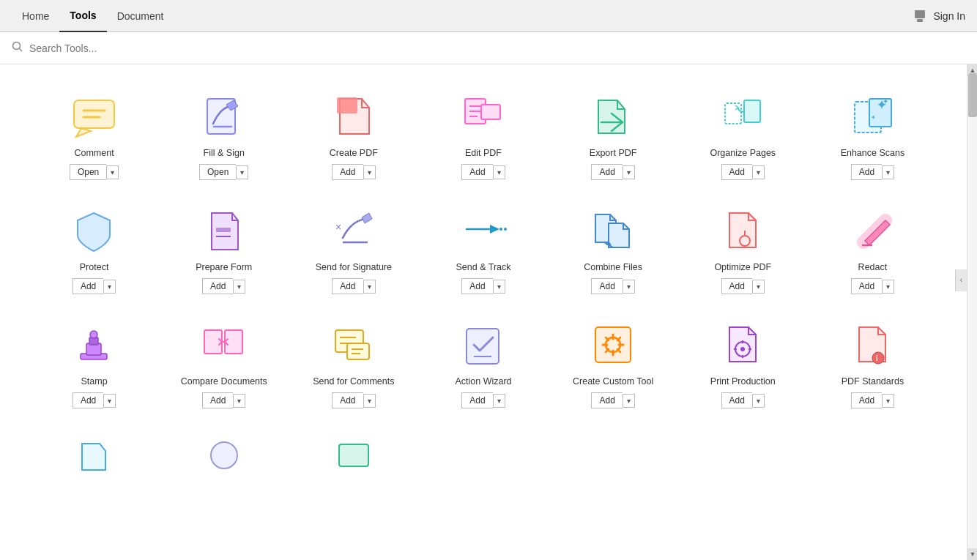  Describe the element at coordinates (347, 286) in the screenshot. I see `tool-sendsignature-add-btn: Add` at that location.